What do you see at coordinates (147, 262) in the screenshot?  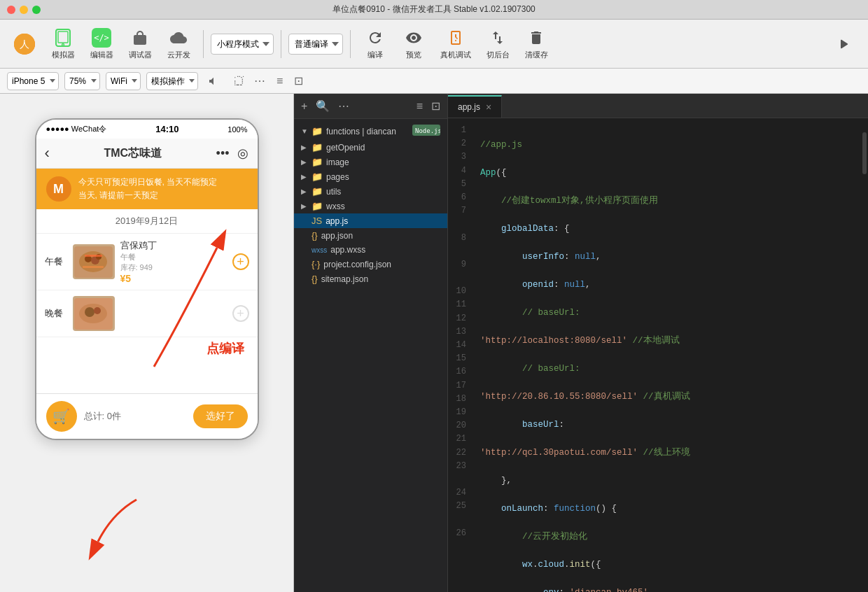 I see `lunch-row: 午餐 宫保鸡丁` at bounding box center [147, 262].